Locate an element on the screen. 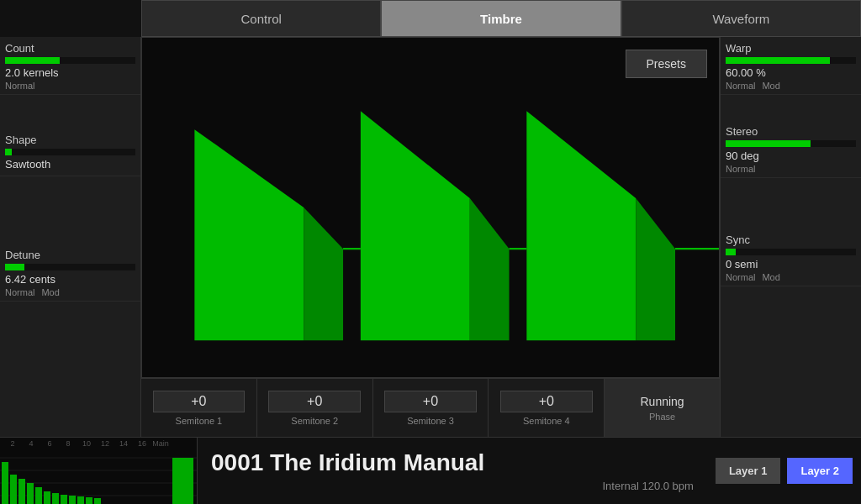  semitone-cell-2: +0 Semitone 2 is located at coordinates (315, 408).